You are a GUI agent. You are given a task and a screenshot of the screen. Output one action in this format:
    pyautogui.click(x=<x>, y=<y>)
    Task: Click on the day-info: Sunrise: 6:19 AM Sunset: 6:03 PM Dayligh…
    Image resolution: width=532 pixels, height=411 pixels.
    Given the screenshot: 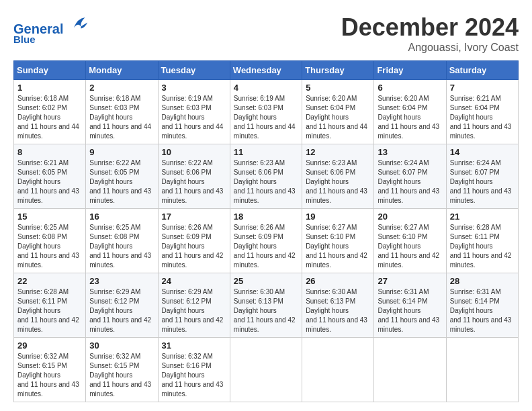 What is the action you would take?
    pyautogui.click(x=194, y=118)
    